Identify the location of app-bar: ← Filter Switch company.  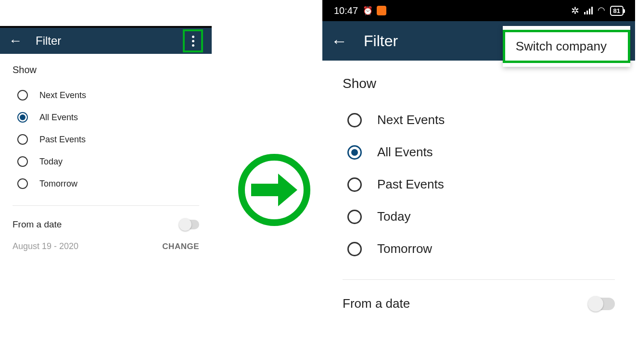
(479, 41).